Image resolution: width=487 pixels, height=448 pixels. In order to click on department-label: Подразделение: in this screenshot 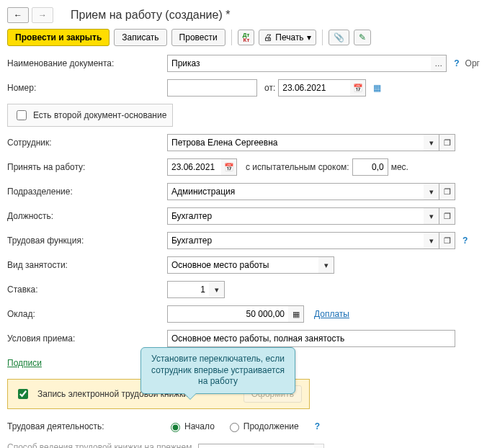, I will do `click(87, 192)`.